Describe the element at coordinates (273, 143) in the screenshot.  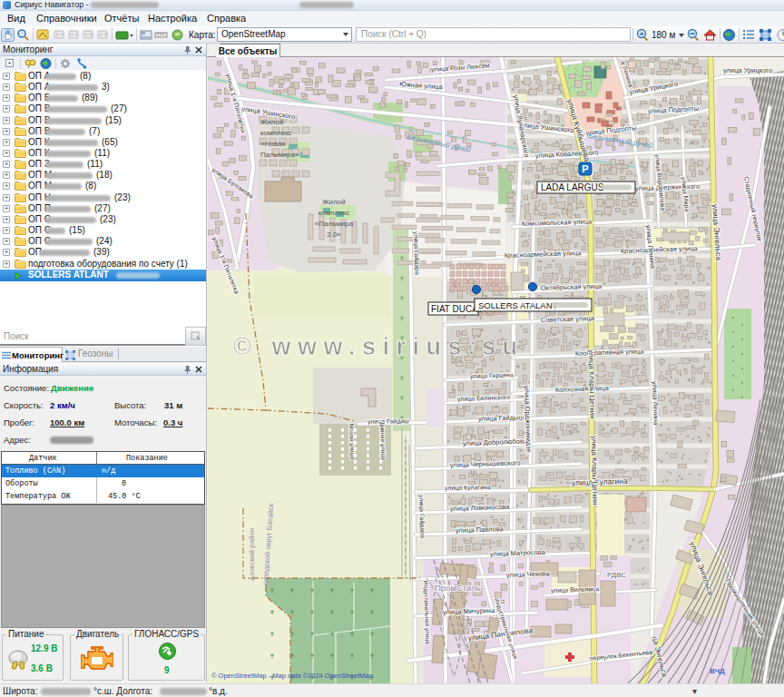
I see `svg-text: «Новая` at that location.